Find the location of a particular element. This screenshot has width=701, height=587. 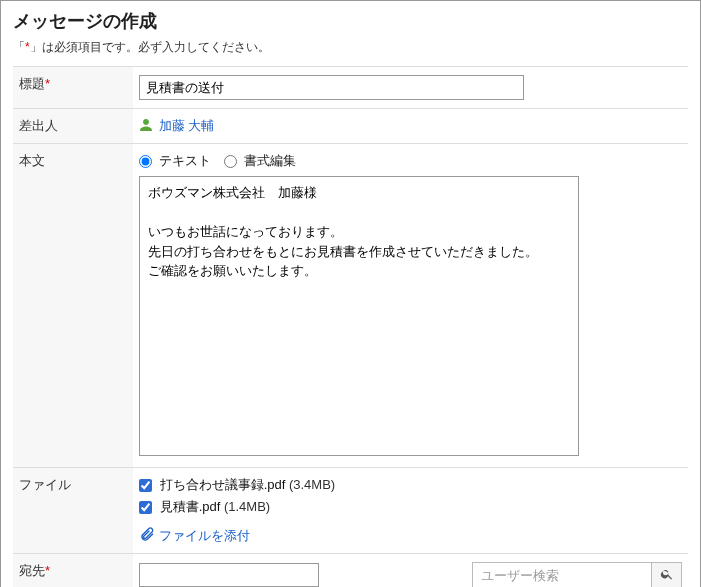

radio-format-label: 書式編集 is located at coordinates (260, 160).